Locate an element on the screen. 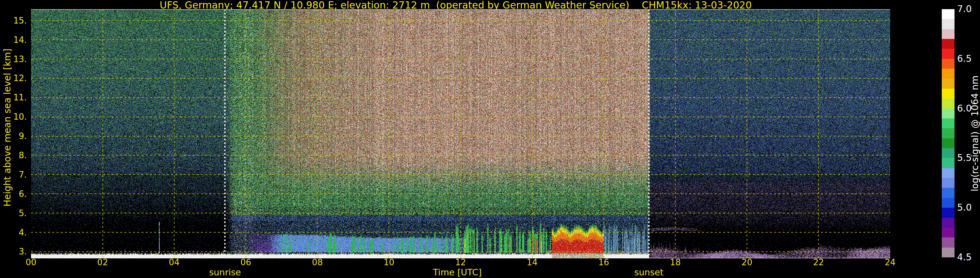  y-tick-15: 15. is located at coordinates (13, 21).